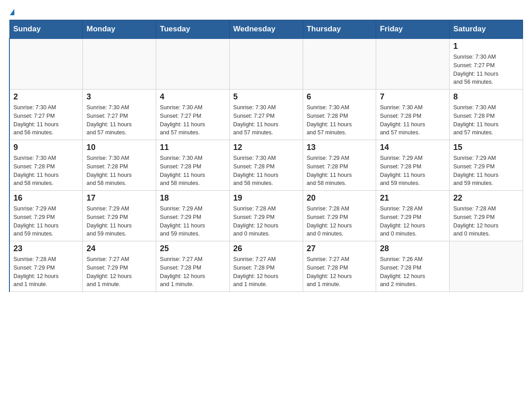 This screenshot has height=411, width=532. I want to click on weekday-header-saturday: Saturday, so click(486, 30).